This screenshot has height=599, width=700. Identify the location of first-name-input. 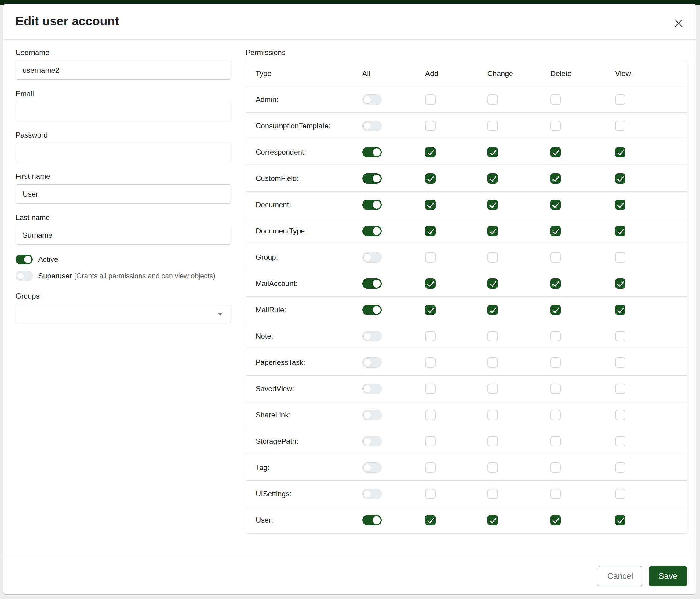
(123, 194).